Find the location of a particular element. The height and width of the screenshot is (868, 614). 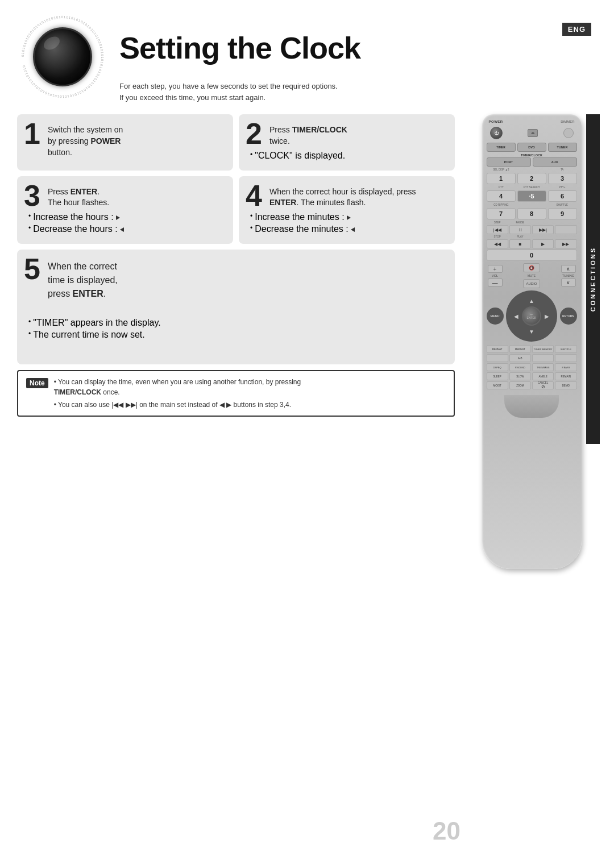

num-0-button: 0 is located at coordinates (532, 255).